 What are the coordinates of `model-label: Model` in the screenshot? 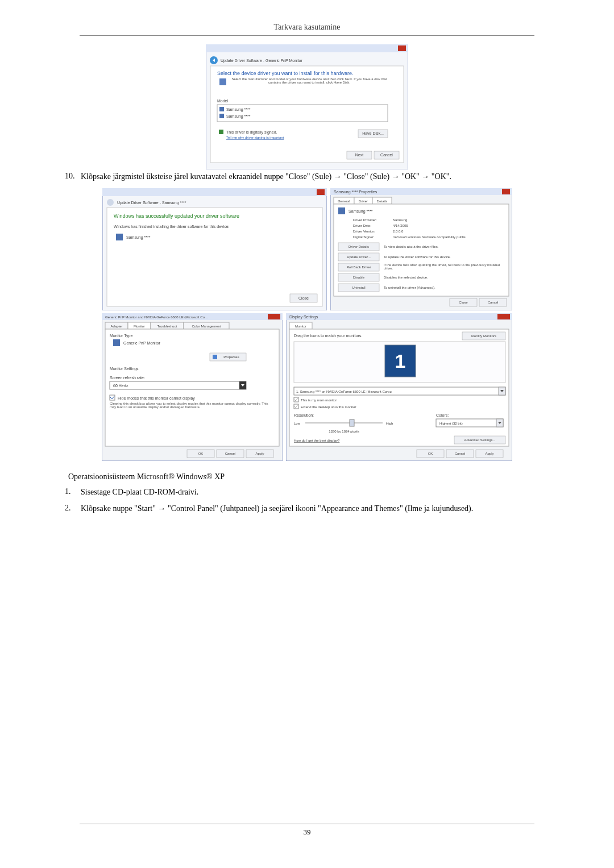 It's located at (223, 101).